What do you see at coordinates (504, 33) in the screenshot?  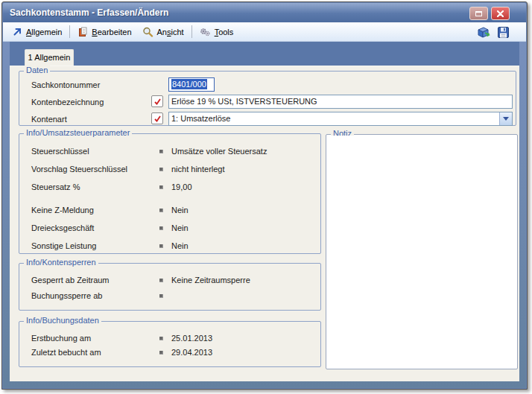 I see `save-floppy-icon` at bounding box center [504, 33].